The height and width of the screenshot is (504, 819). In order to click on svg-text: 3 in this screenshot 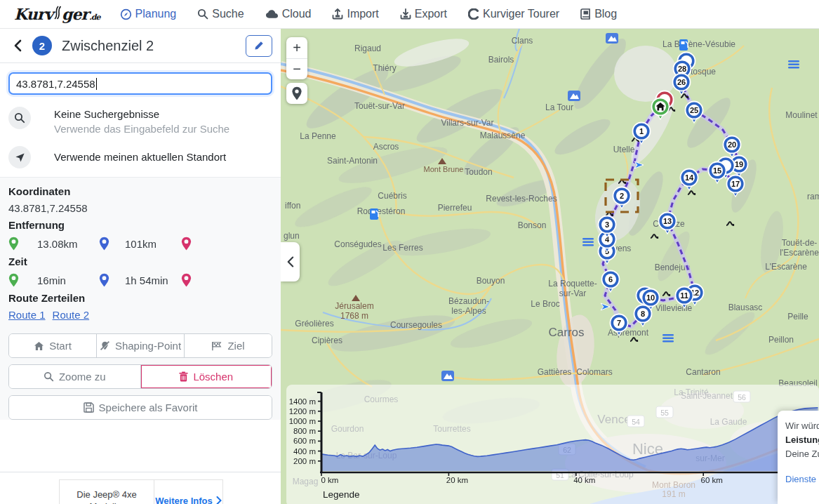, I will do `click(607, 225)`.